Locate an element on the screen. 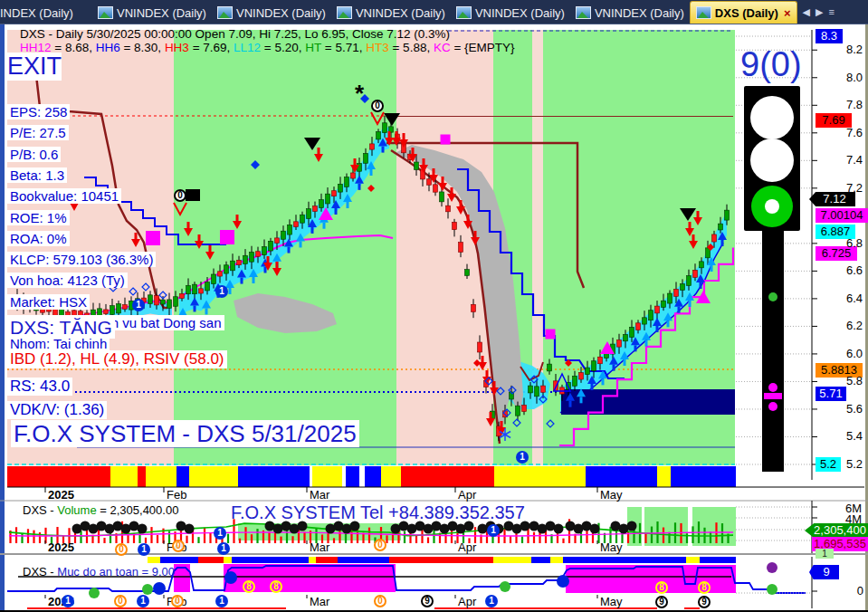 The image size is (868, 612). stat-bookvalue: Bookvalue: 10451 is located at coordinates (64, 196).